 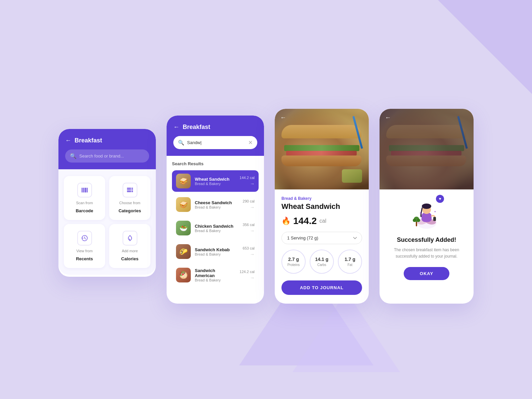 I want to click on calories-icon, so click(x=130, y=238).